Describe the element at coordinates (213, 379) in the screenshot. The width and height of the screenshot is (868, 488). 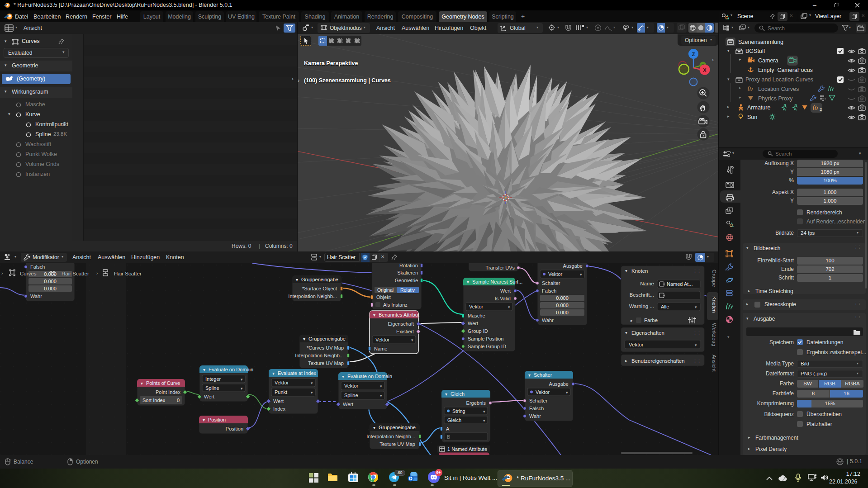
I see `svg-text: Integer` at that location.